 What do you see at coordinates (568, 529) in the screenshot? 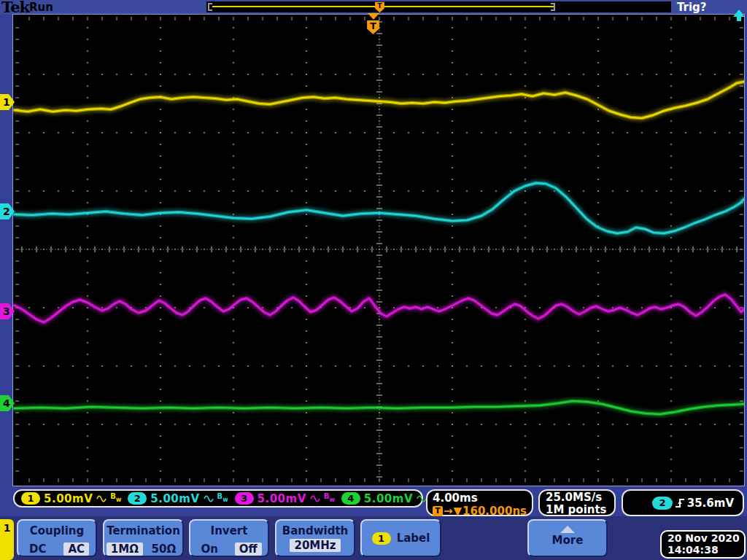
I see `up-triangle-icon` at bounding box center [568, 529].